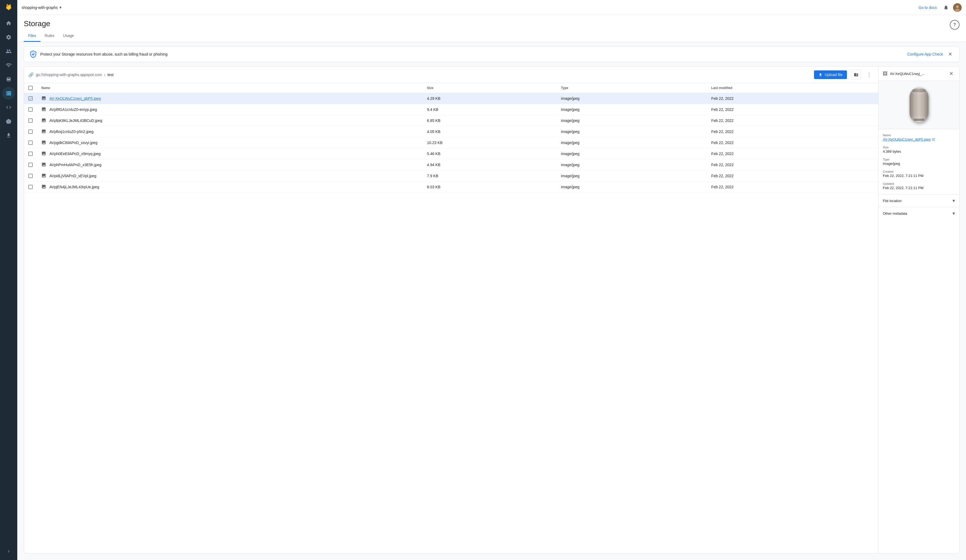 The image size is (966, 560). I want to click on row-name-cell: AVpidLjVilAPnD_xEVpl.jpeg, so click(230, 176).